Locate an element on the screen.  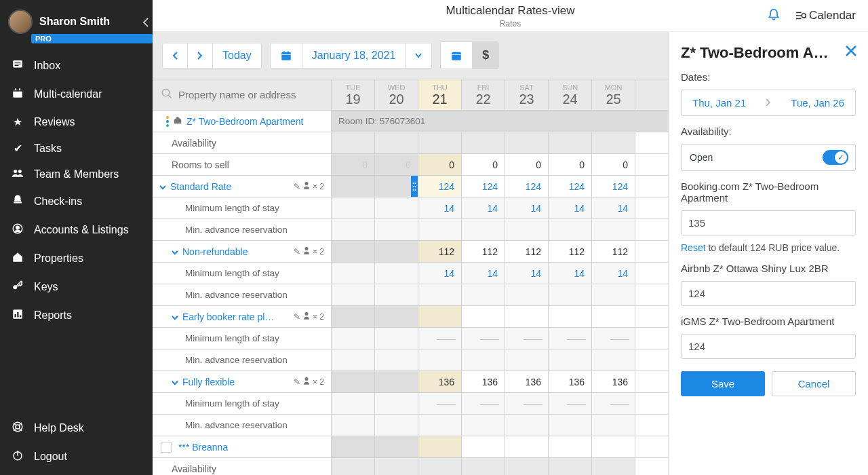
sidebar-item-tasks: ✔ Tasks is located at coordinates (76, 148).